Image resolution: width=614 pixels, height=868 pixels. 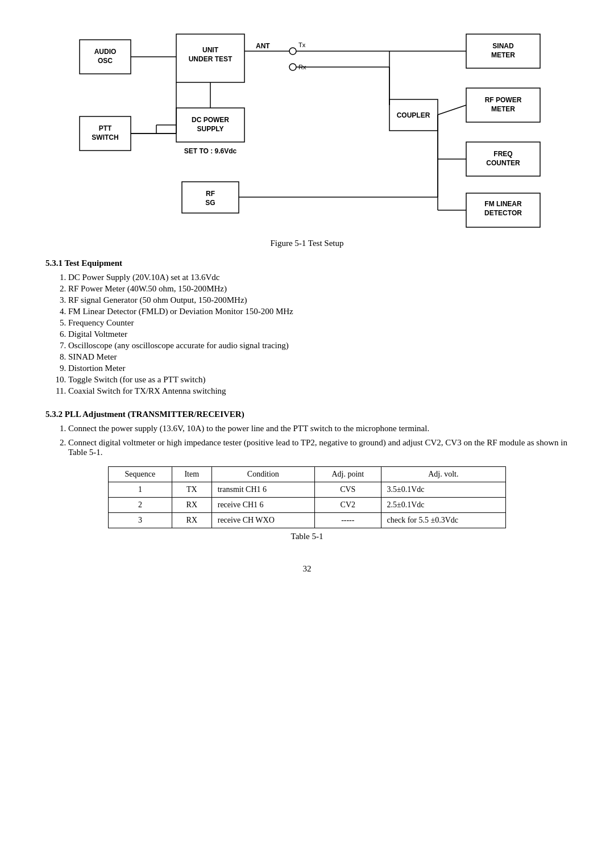 I want to click on svg-text: SG, so click(x=210, y=203).